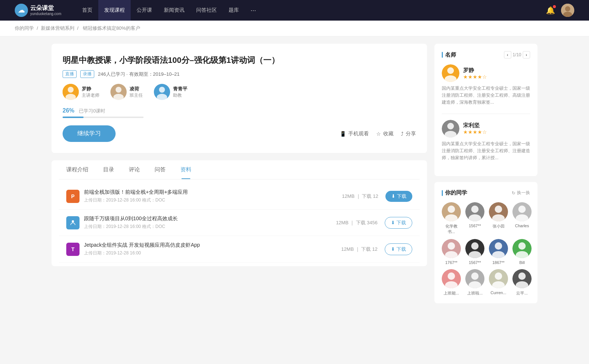 The height and width of the screenshot is (364, 589). What do you see at coordinates (160, 170) in the screenshot?
I see `tab-qa: 问答` at bounding box center [160, 170].